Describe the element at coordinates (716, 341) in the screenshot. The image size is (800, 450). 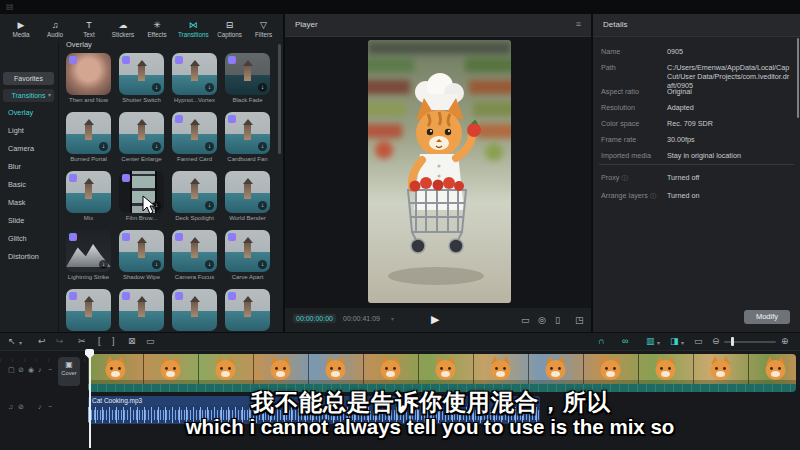
I see `zoom-out-icon: ⊖` at that location.